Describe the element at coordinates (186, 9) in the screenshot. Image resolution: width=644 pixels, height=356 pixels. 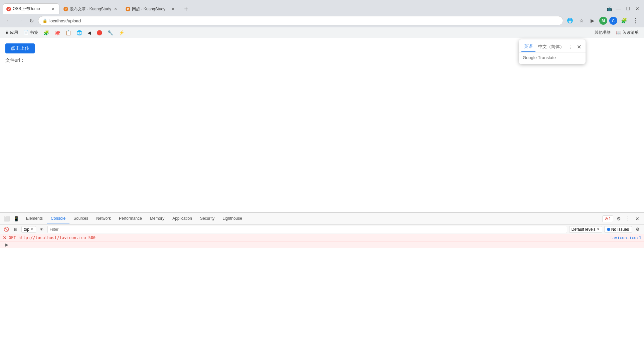
I see `new-tab-button: +` at that location.